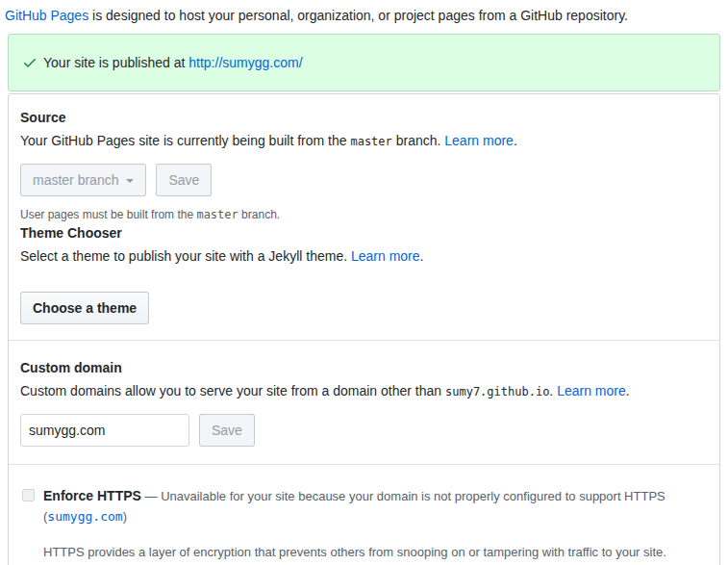 The height and width of the screenshot is (565, 728). What do you see at coordinates (375, 553) in the screenshot?
I see `https-note: HTTPS provides a layer of encryption tha…` at bounding box center [375, 553].